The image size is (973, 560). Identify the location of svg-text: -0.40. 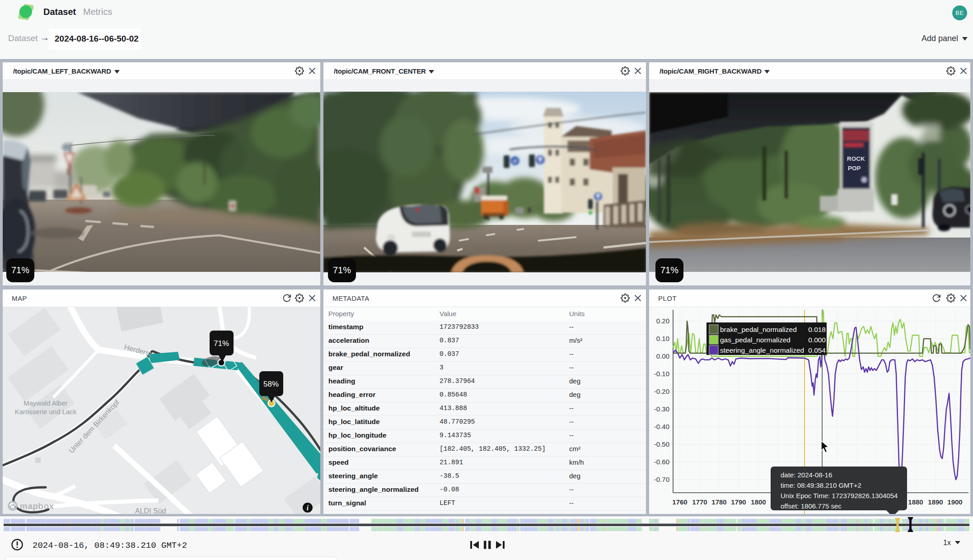
(662, 426).